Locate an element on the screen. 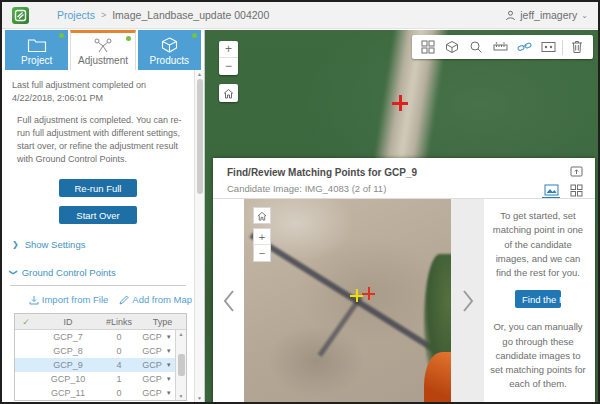  chevron-down-icon: ❮ is located at coordinates (12, 274).